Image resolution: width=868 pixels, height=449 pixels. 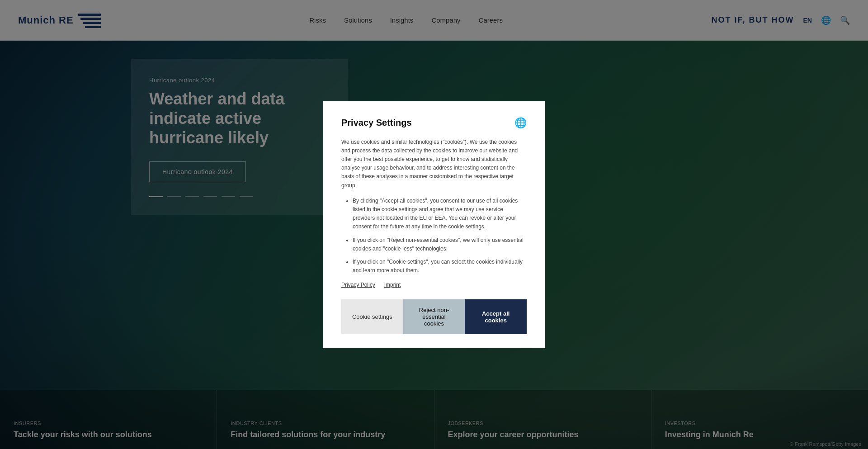 I want to click on cookie-settings-button: Cookie settings, so click(x=373, y=317).